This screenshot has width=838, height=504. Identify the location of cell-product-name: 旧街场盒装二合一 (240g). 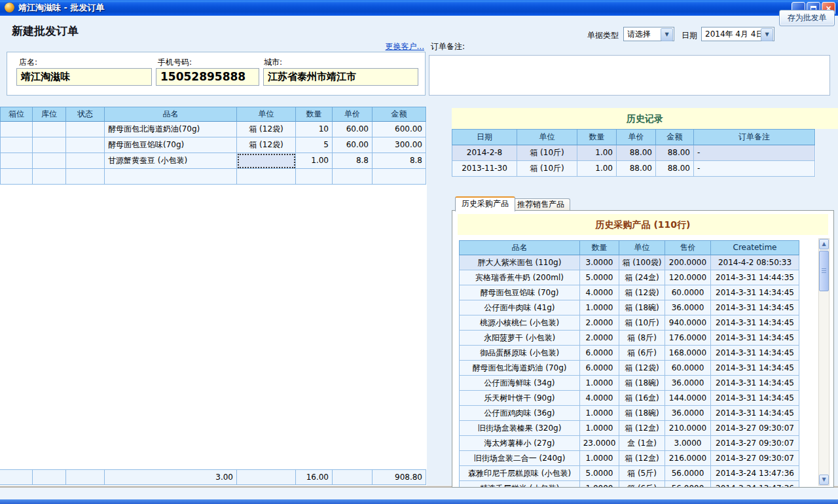
(520, 458).